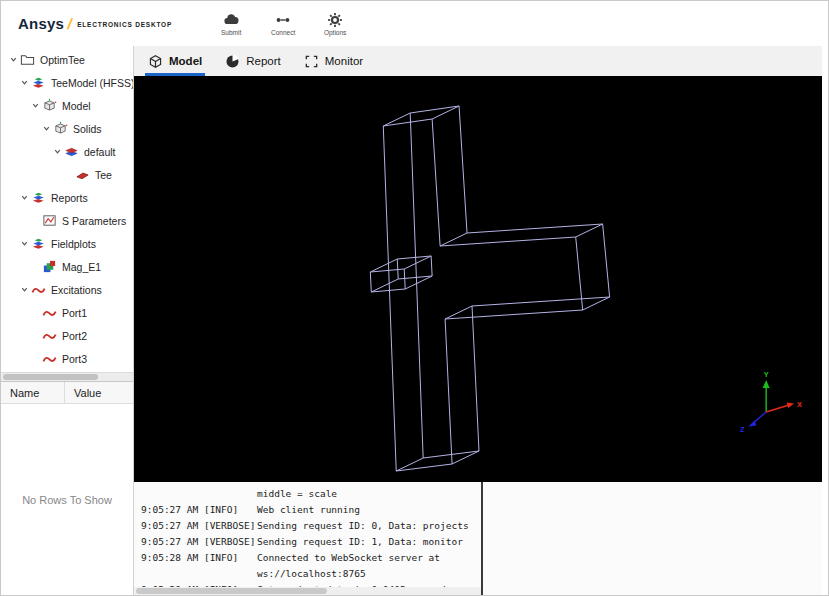 Image resolution: width=829 pixels, height=596 pixels. Describe the element at coordinates (67, 290) in the screenshot. I see `tree-item-excitations: Excitations` at that location.